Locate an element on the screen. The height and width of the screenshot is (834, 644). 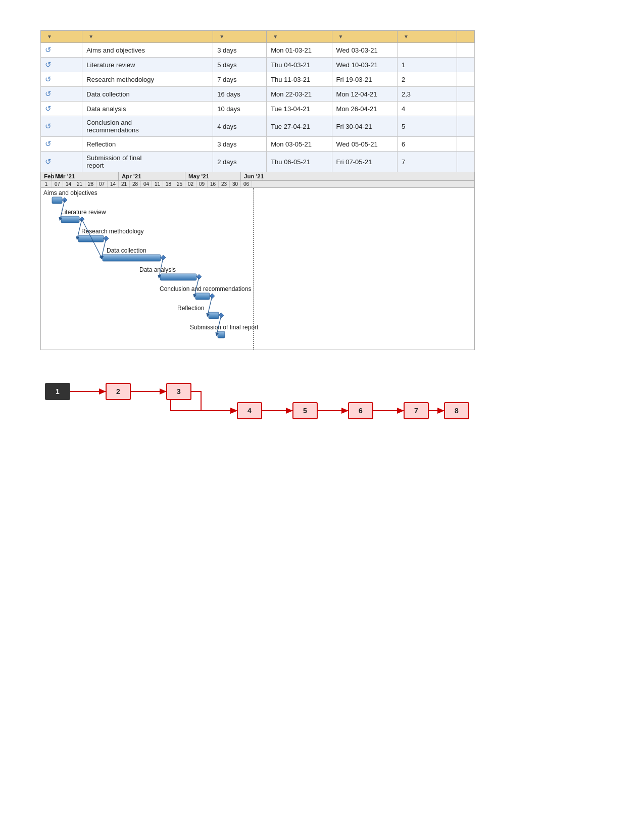
task-name: Aims and objectives is located at coordinates (147, 51).